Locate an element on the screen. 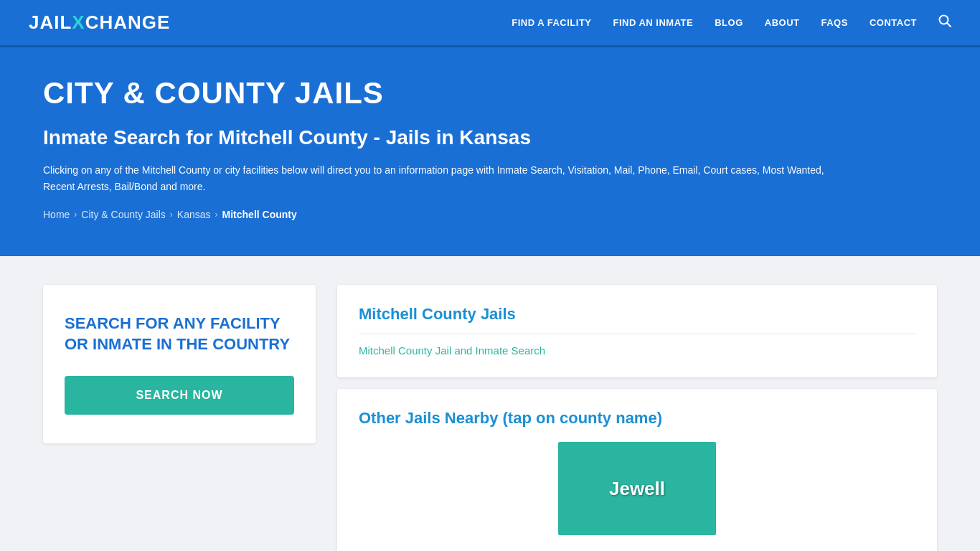 This screenshot has width=980, height=551. search-cta-text: SEARCH FOR ANY FACILITY OR INMATE IN THE… is located at coordinates (179, 334).